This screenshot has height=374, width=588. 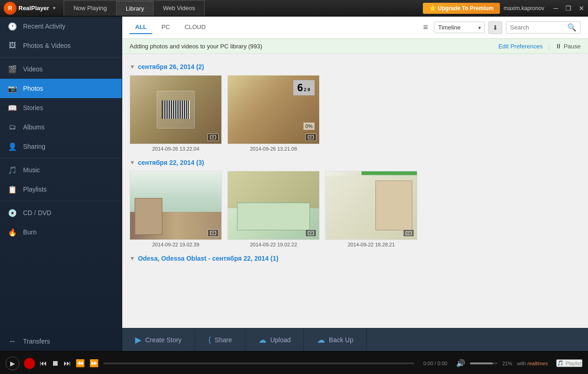 What do you see at coordinates (55, 363) in the screenshot?
I see `stop-button: ⏹` at bounding box center [55, 363].